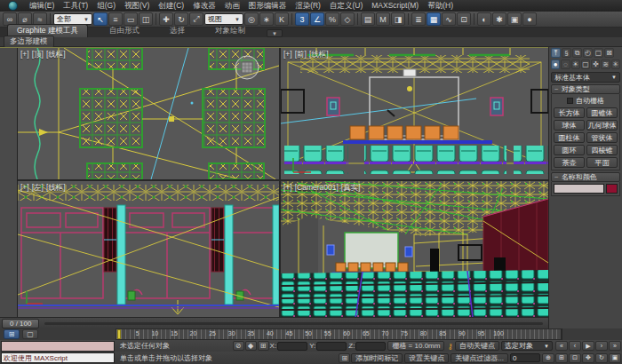  What do you see at coordinates (464, 20) in the screenshot?
I see `schematic-view-icon: ⊡` at bounding box center [464, 20].